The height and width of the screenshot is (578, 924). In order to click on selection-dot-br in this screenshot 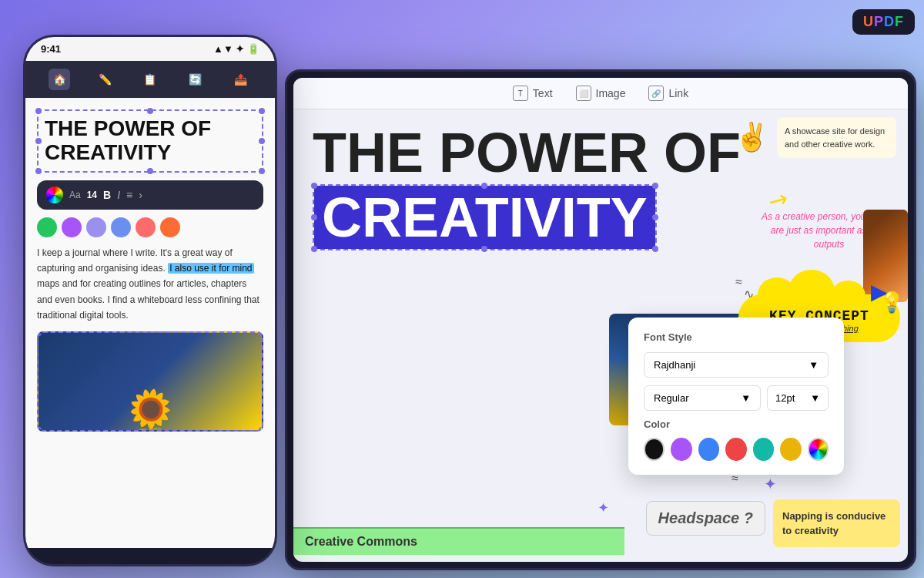, I will do `click(262, 171)`.